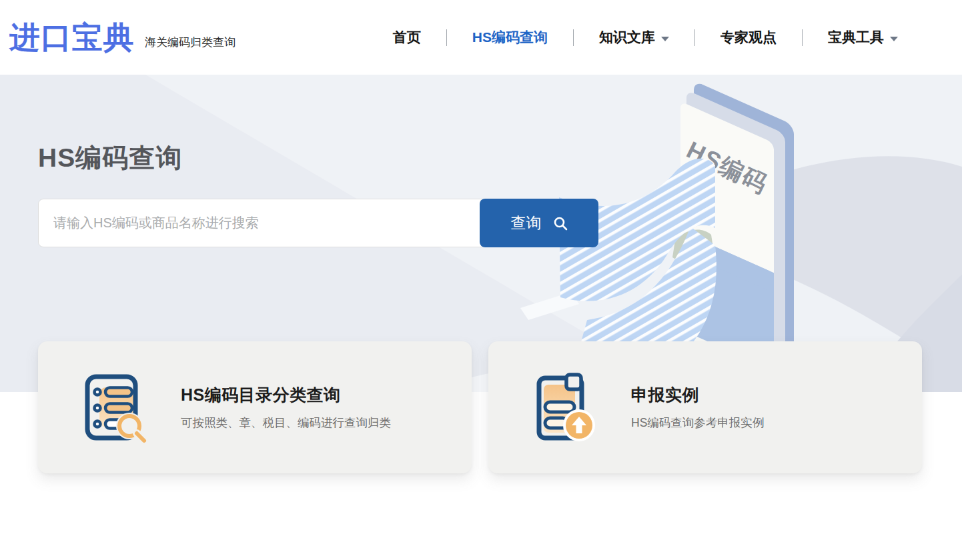 This screenshot has height=560, width=962. I want to click on catalog-search-icon, so click(113, 407).